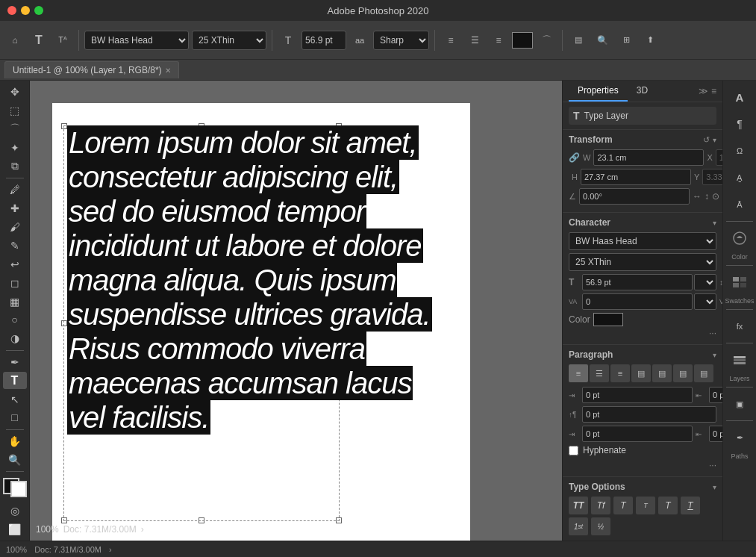 This screenshot has width=756, height=557. I want to click on transform-header: Transform ↺ ▾, so click(643, 140).